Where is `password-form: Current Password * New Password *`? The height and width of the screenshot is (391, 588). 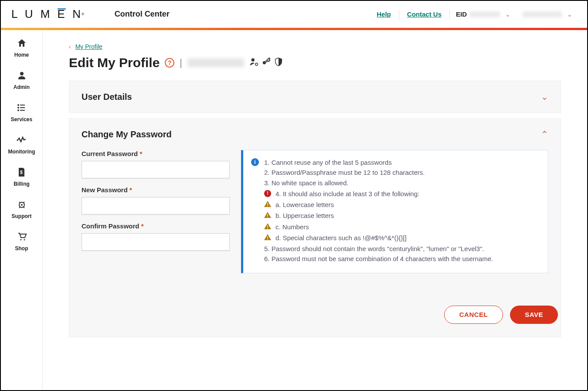
password-form: Current Password * New Password * is located at coordinates (156, 204).